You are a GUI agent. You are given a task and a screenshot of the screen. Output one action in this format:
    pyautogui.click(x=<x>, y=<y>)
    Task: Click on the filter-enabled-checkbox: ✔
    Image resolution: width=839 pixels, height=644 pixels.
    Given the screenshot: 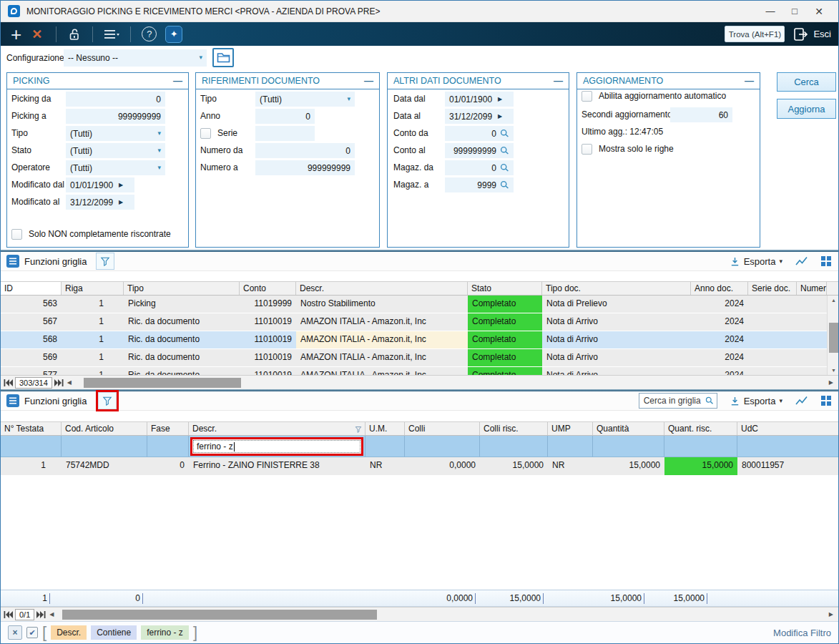 What is the action you would take?
    pyautogui.click(x=32, y=633)
    